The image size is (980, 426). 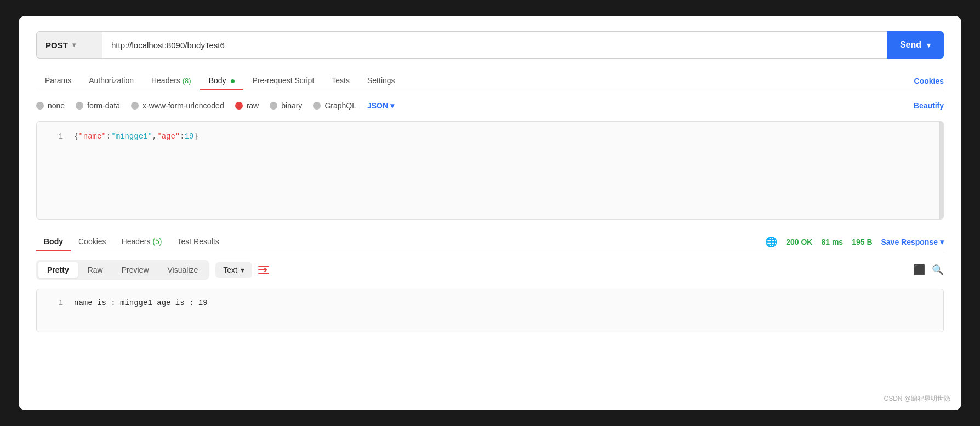 I want to click on body-dot-icon, so click(x=232, y=81).